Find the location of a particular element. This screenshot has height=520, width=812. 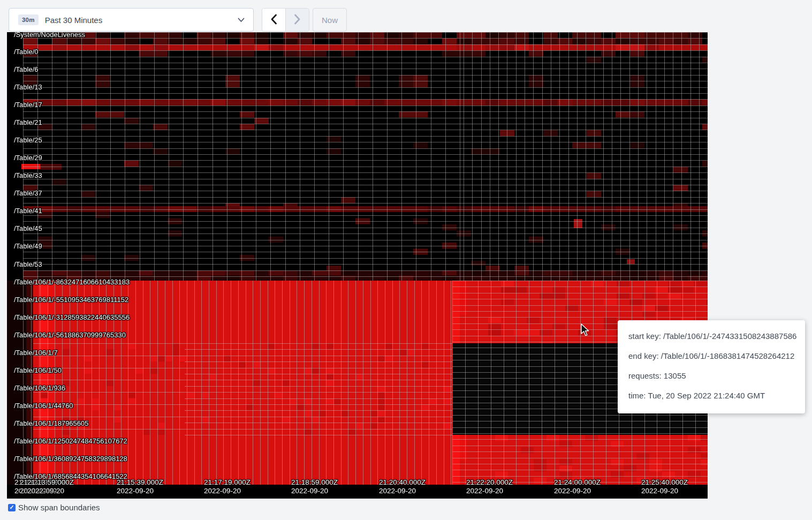

chevron-down-icon is located at coordinates (241, 20).